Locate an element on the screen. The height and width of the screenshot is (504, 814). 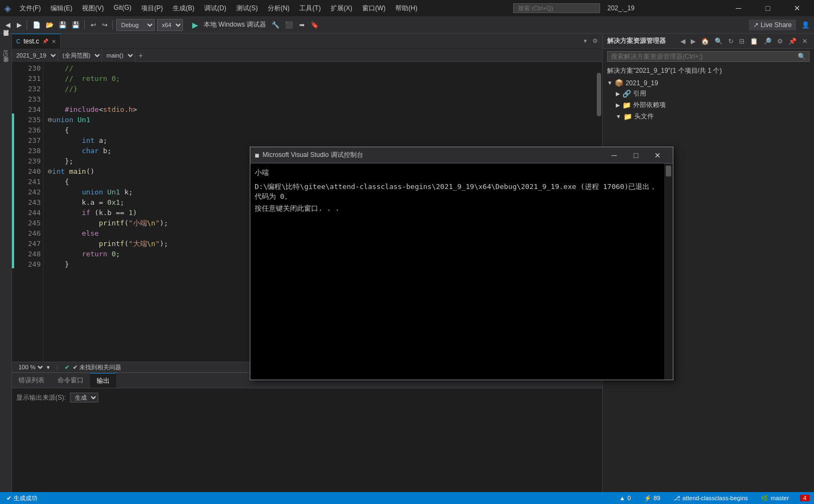
tab-pin: 📌 is located at coordinates (46, 41).